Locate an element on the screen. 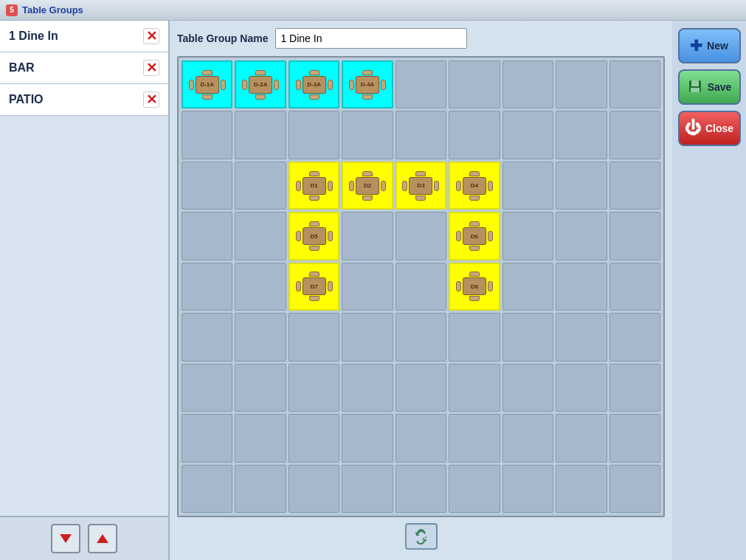  grid-cell-3-2: D5 is located at coordinates (314, 236).